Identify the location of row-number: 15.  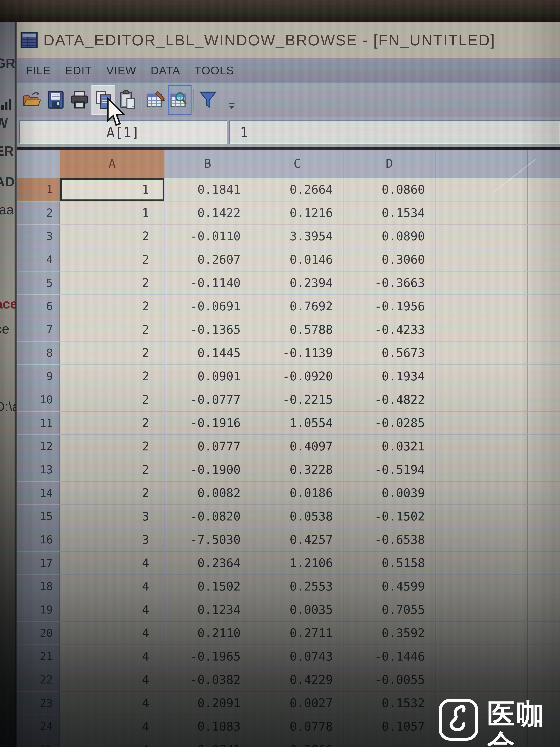
(38, 516).